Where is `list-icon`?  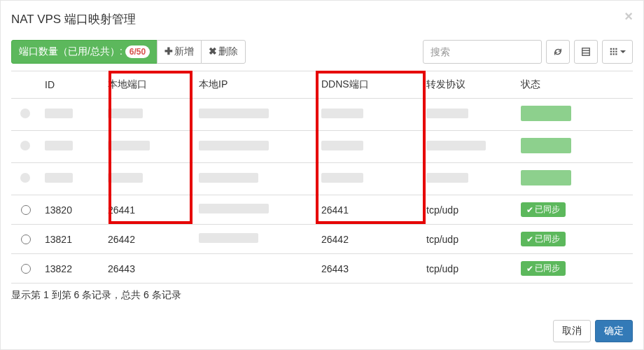
list-icon is located at coordinates (586, 52).